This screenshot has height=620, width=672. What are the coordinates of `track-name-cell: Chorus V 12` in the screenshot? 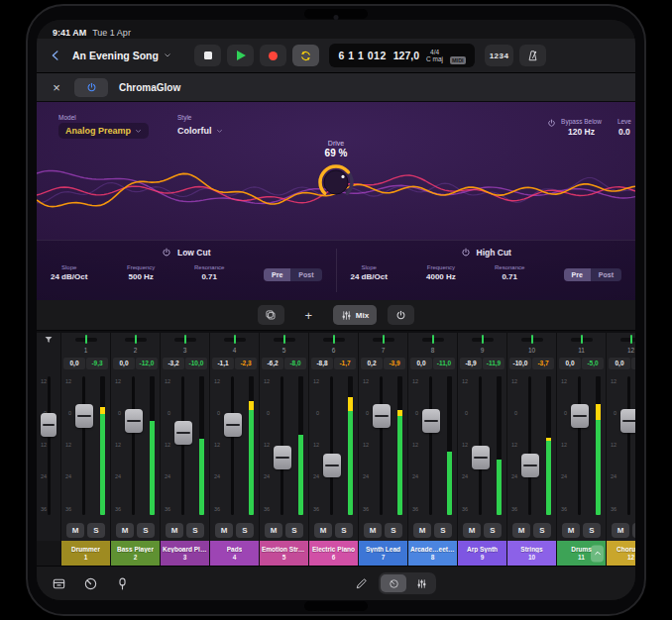 It's located at (620, 553).